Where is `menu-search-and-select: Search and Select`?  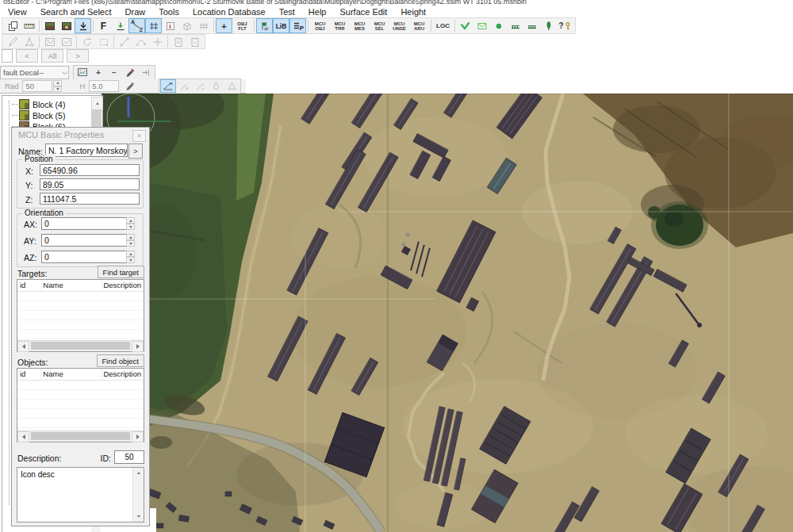
menu-search-and-select: Search and Select is located at coordinates (76, 12).